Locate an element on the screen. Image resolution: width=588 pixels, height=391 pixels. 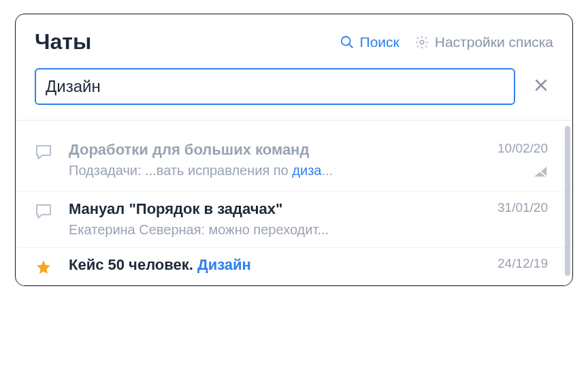
chat-row: Кейс 50 человек. Дизайн 24/12/19 is located at coordinates (294, 267).